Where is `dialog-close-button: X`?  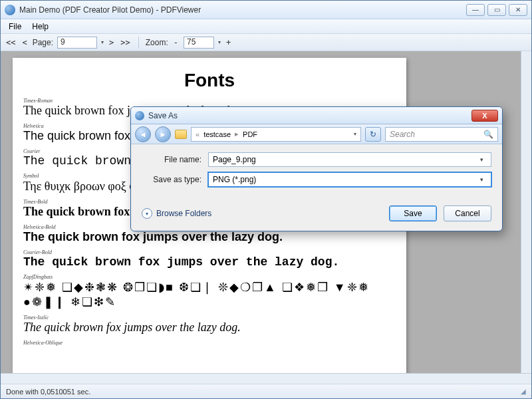
dialog-close-button: X is located at coordinates (485, 116).